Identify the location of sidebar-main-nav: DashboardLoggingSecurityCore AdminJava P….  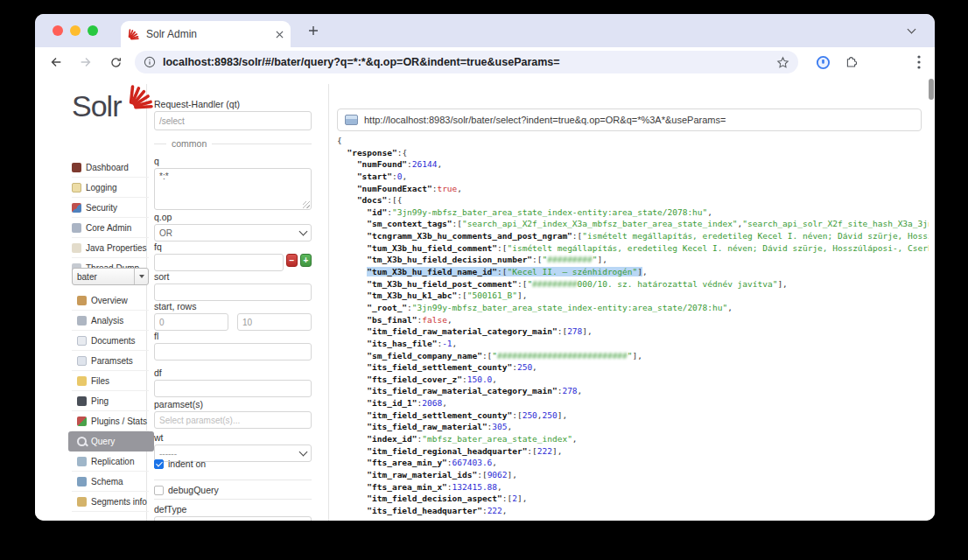
(110, 218).